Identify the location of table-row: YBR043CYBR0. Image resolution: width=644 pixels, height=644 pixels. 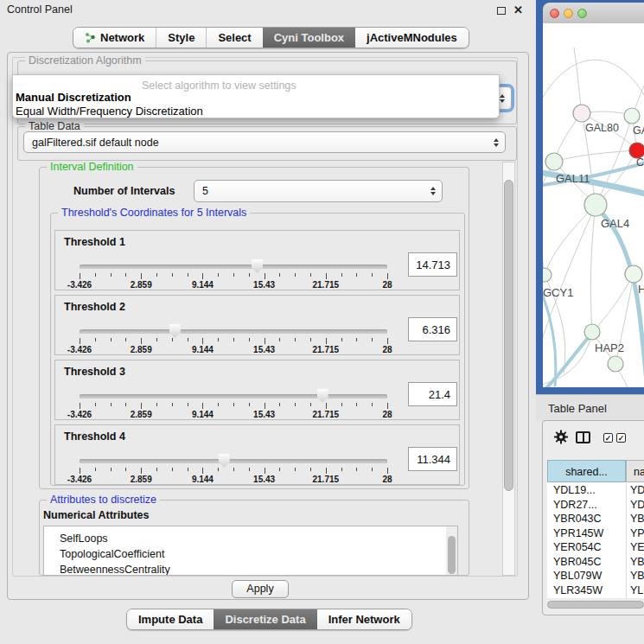
(596, 519).